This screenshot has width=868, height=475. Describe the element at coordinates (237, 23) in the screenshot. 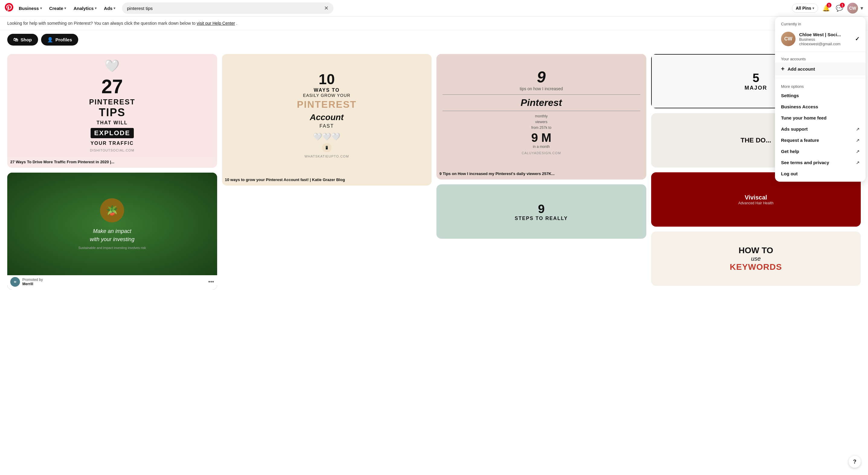

I see `help-text-end: .` at that location.